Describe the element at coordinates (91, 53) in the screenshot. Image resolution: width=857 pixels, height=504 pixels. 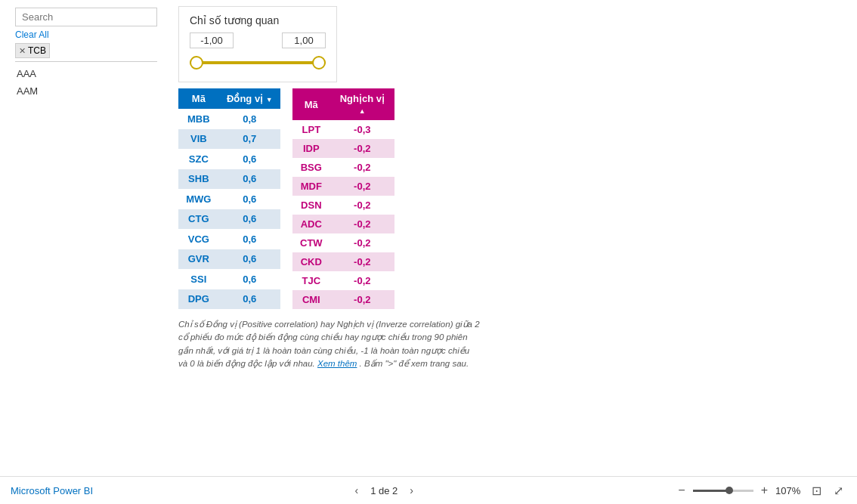
I see `left-panel: Clear All ✕ TCB AAA AAM` at that location.